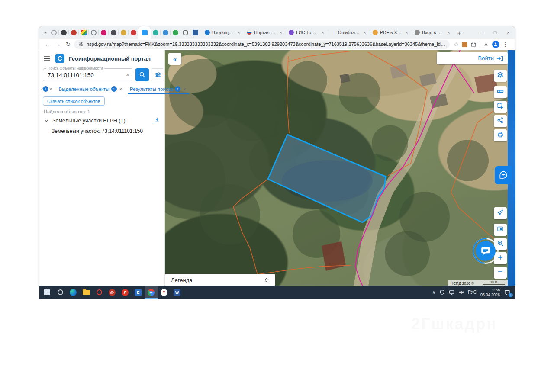 This screenshot has width=554, height=392. What do you see at coordinates (267, 280) in the screenshot?
I see `legend-expand-icon` at bounding box center [267, 280].